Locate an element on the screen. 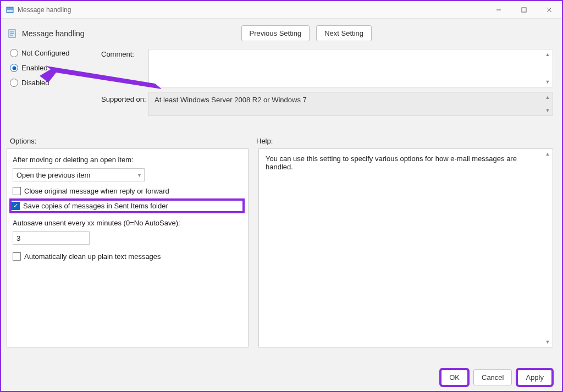 The width and height of the screenshot is (563, 392). radio-not-configured: Not Configured is located at coordinates (54, 53).